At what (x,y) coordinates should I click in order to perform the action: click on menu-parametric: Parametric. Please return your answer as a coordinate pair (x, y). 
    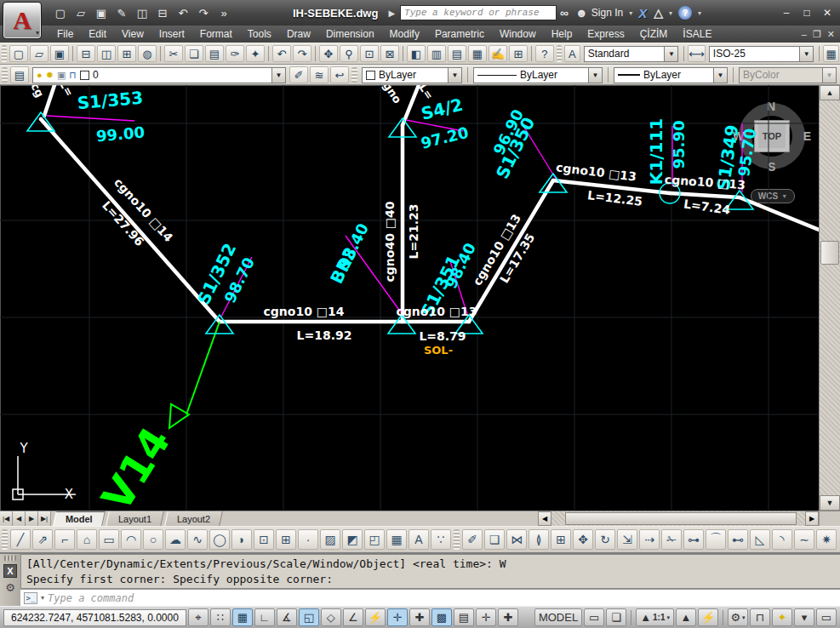
    Looking at the image, I should click on (460, 34).